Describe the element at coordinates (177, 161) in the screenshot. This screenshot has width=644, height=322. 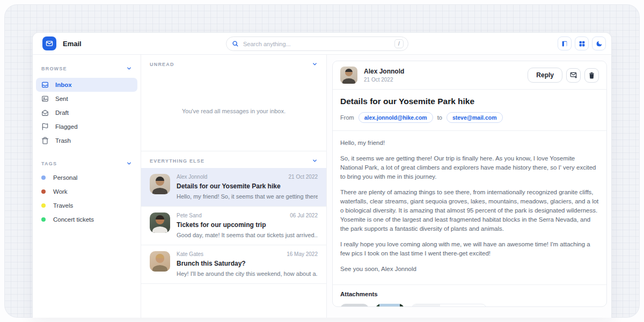
I see `everything-else-label: EVERYTHING ELSE` at that location.